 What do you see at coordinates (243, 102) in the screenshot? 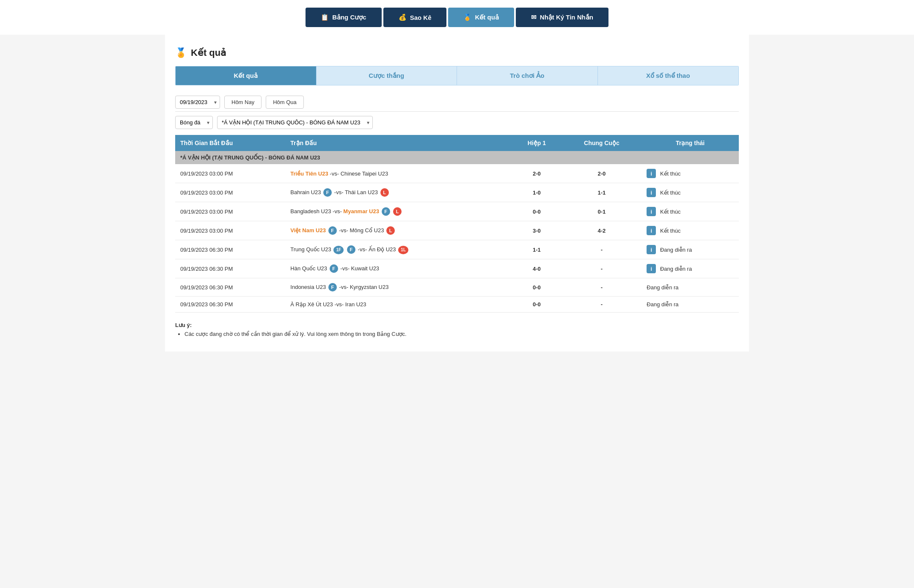
I see `today-button: Hôm Nay` at bounding box center [243, 102].